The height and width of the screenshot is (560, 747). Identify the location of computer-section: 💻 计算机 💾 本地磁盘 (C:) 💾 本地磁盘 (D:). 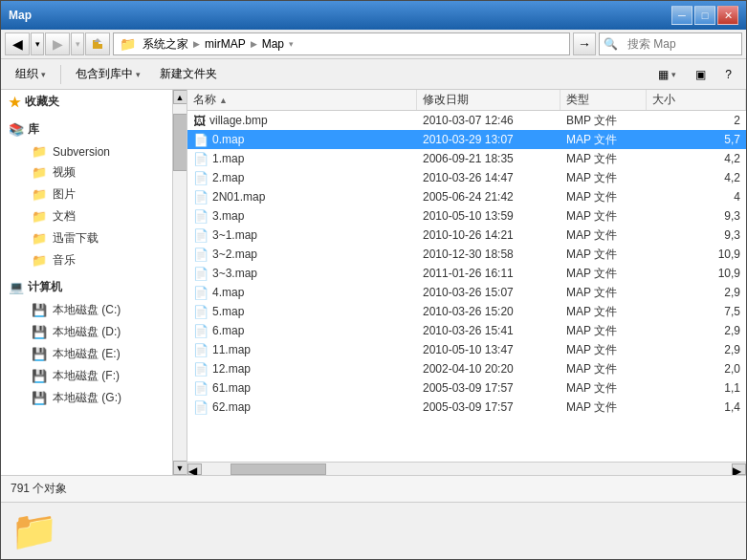
(86, 342).